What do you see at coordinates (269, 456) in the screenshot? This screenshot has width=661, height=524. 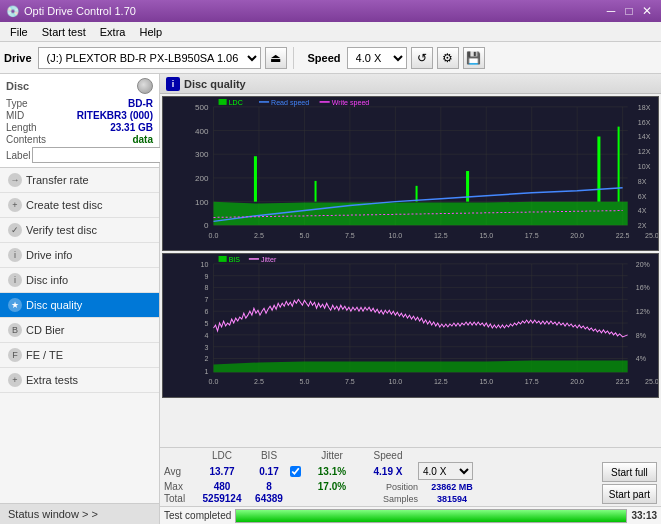 I see `stats-col-bis: BIS` at bounding box center [269, 456].